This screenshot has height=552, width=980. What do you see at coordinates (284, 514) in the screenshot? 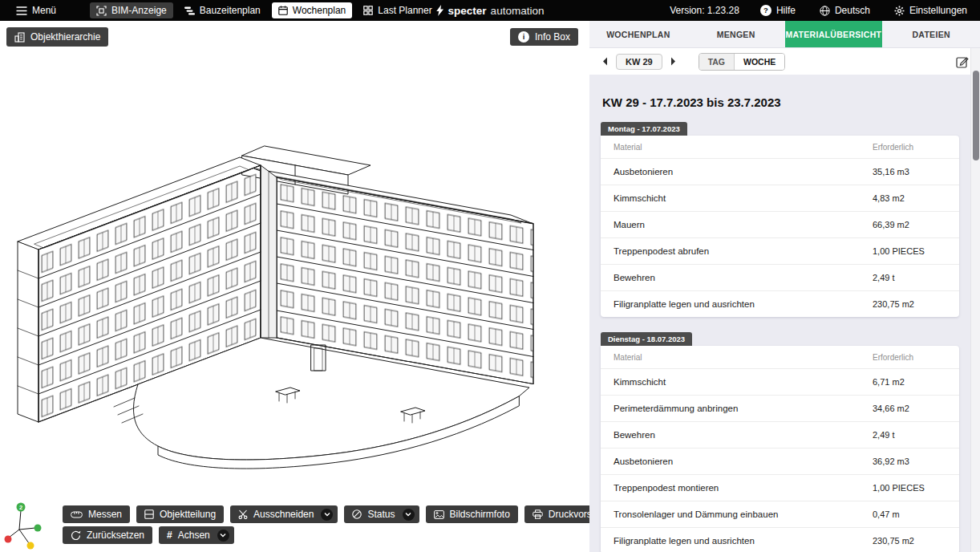
I see `cut-button: Ausschneiden` at bounding box center [284, 514].